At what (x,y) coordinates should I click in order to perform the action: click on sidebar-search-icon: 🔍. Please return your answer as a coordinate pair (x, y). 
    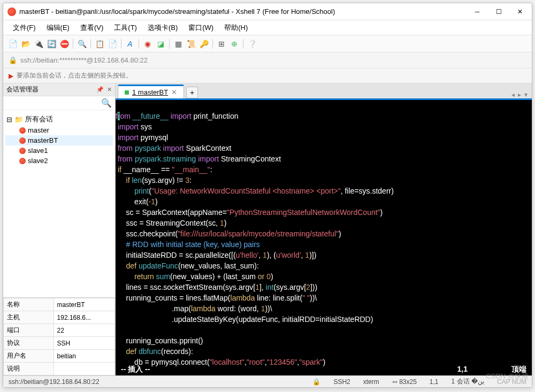
    Looking at the image, I should click on (106, 103).